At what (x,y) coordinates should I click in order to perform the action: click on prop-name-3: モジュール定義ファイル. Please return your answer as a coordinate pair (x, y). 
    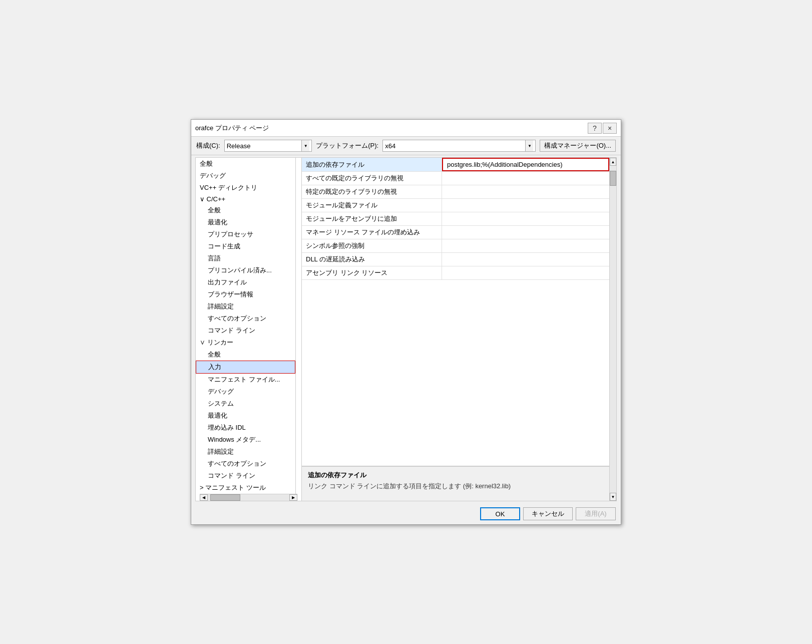
    Looking at the image, I should click on (372, 205).